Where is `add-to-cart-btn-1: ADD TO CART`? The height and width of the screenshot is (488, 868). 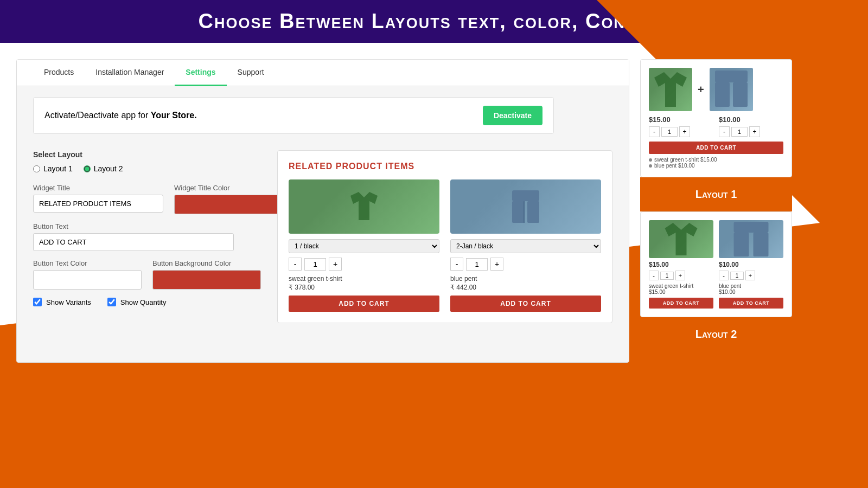 add-to-cart-btn-1: ADD TO CART is located at coordinates (364, 304).